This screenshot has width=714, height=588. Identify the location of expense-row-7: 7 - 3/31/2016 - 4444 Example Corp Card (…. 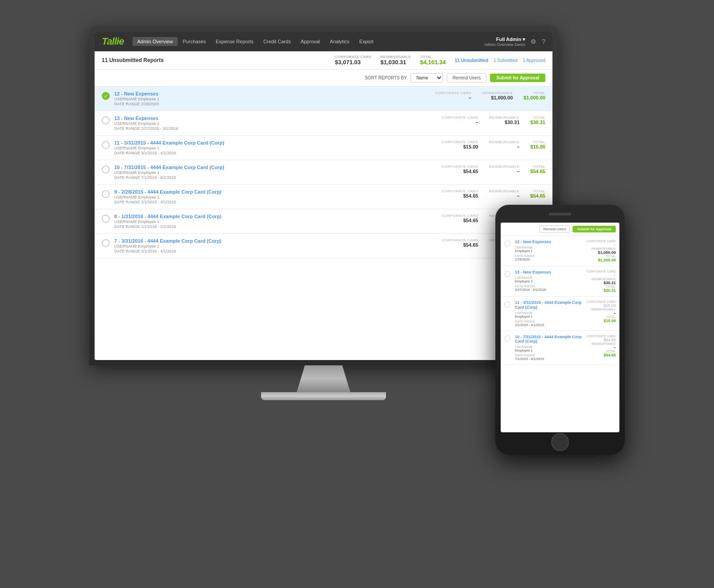
(324, 246).